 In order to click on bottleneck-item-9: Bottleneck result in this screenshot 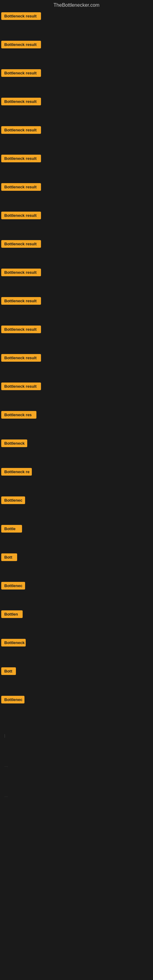, I will do `click(76, 273)`.